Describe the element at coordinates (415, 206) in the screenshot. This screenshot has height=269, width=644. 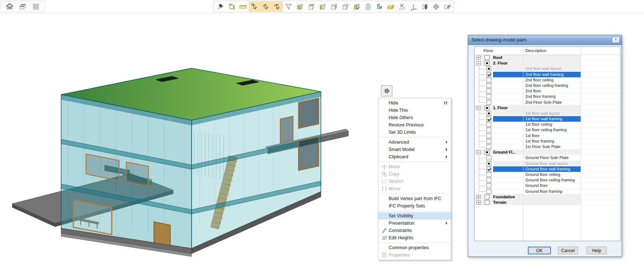
I see `ifc-property-sets-menu-item: IFC Property Sets` at that location.